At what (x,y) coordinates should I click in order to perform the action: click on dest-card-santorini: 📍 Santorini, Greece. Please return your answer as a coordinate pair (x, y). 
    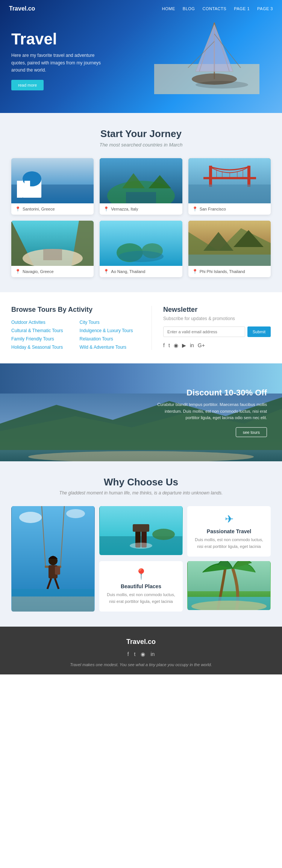
    Looking at the image, I should click on (53, 186).